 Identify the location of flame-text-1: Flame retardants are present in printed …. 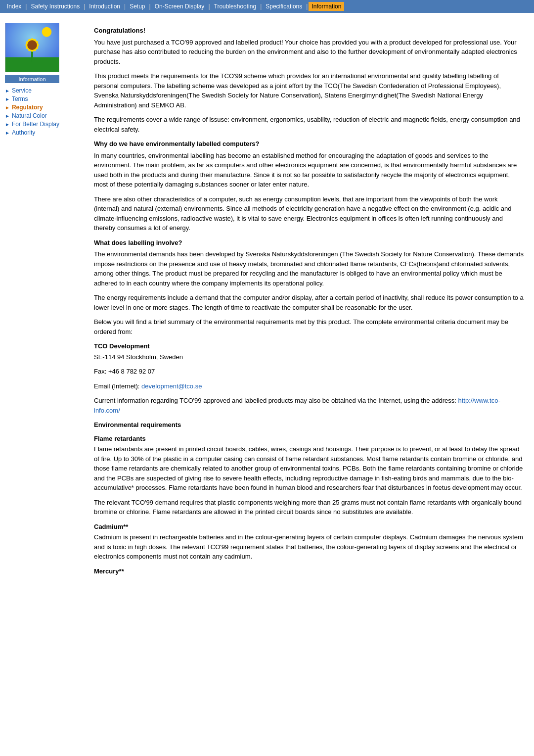
(309, 469).